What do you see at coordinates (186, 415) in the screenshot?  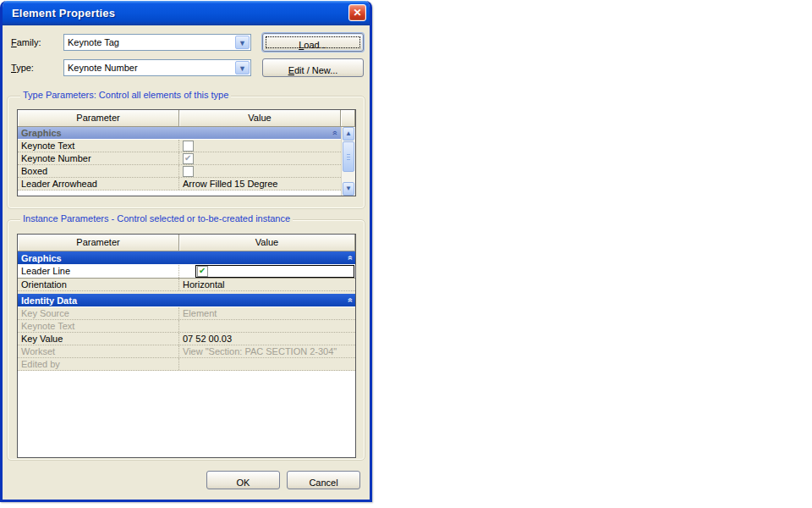 I see `table-empty-area` at bounding box center [186, 415].